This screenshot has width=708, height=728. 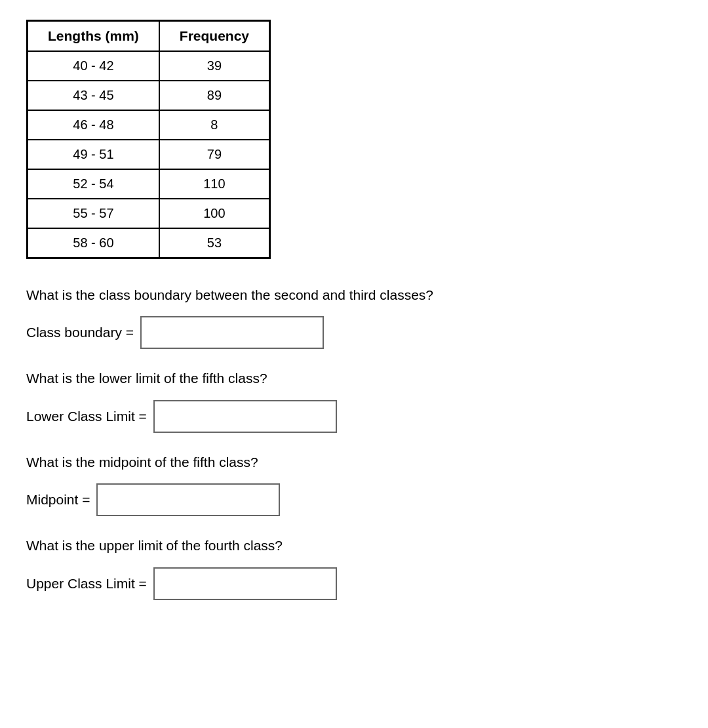 What do you see at coordinates (215, 243) in the screenshot?
I see `frequency-cell: 53` at bounding box center [215, 243].